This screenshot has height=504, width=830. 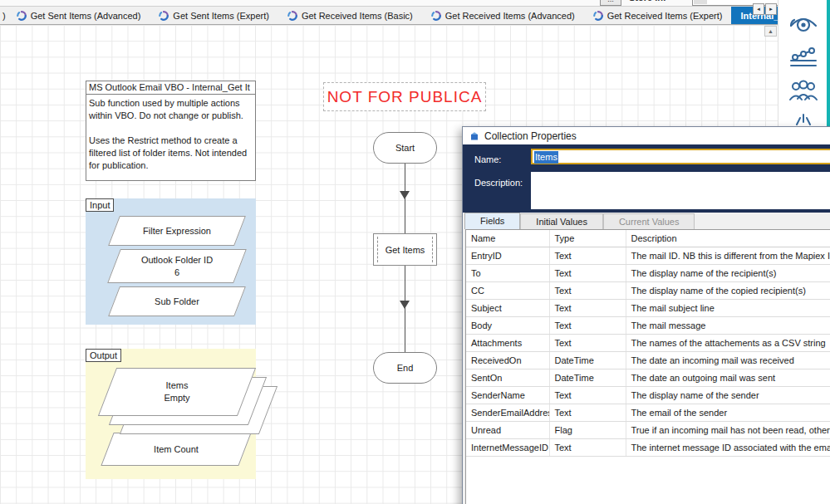 I want to click on name-label: Name:, so click(x=488, y=159).